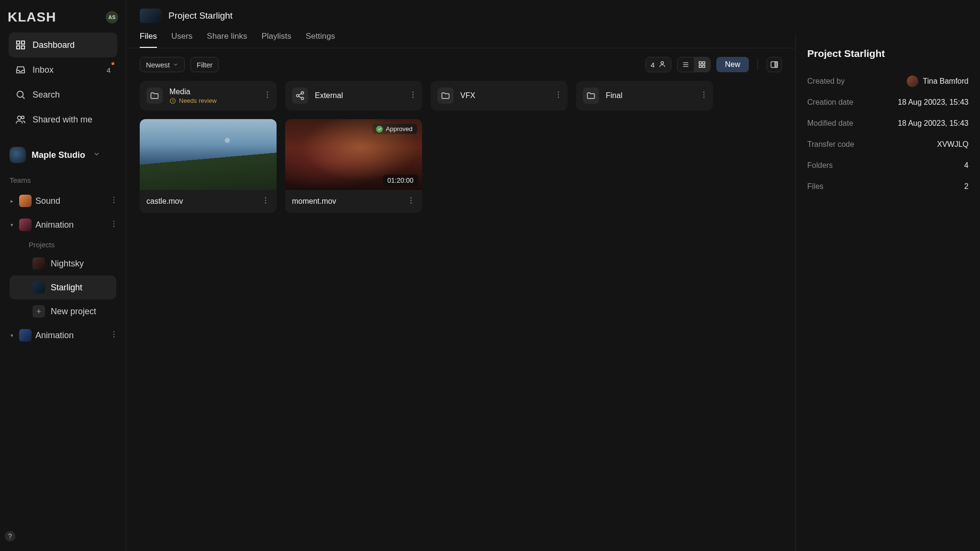 The width and height of the screenshot is (980, 551). Describe the element at coordinates (205, 65) in the screenshot. I see `filter-button: Filter` at that location.